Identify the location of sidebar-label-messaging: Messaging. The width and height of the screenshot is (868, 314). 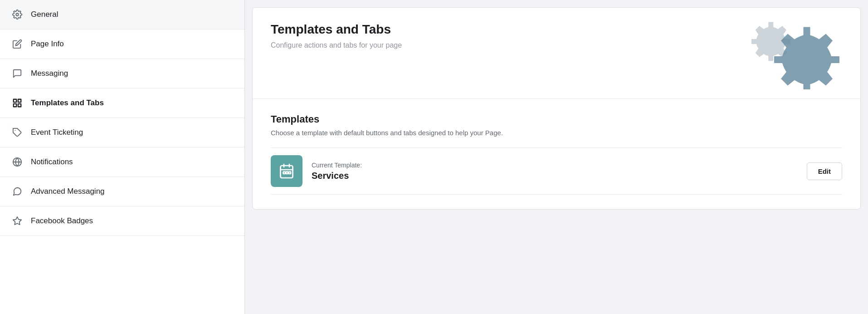
(49, 74).